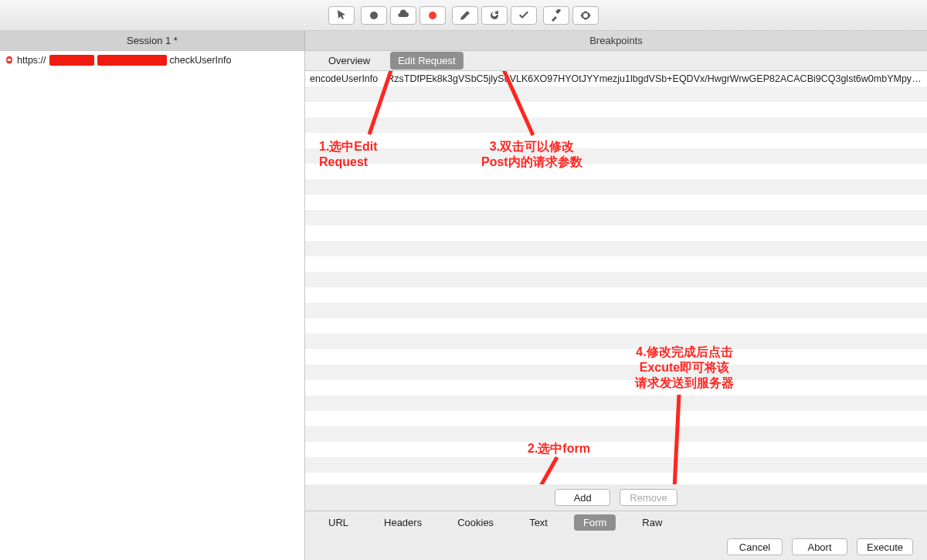 The height and width of the screenshot is (560, 927). I want to click on execute-button: Execute, so click(885, 547).